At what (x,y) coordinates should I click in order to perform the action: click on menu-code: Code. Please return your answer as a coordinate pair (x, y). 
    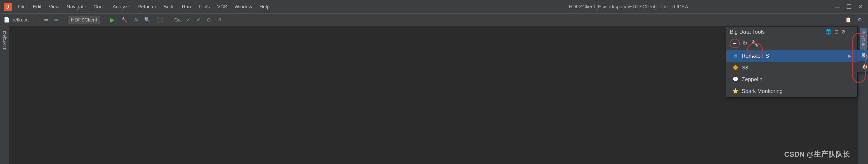
    Looking at the image, I should click on (100, 7).